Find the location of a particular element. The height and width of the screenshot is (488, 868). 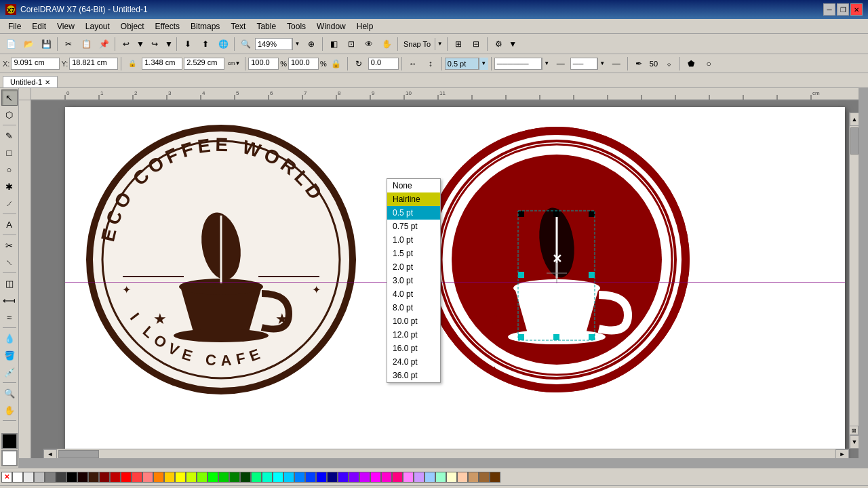

scale1-input: 100.0 is located at coordinates (263, 64).